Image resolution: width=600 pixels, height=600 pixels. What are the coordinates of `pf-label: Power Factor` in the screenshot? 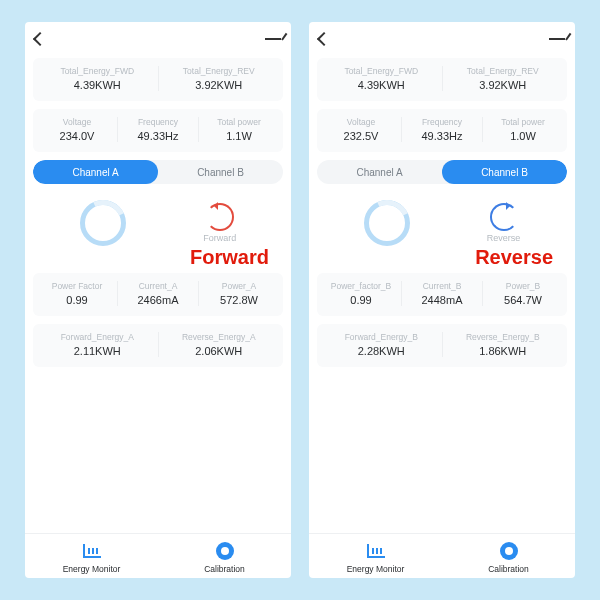 It's located at (77, 286).